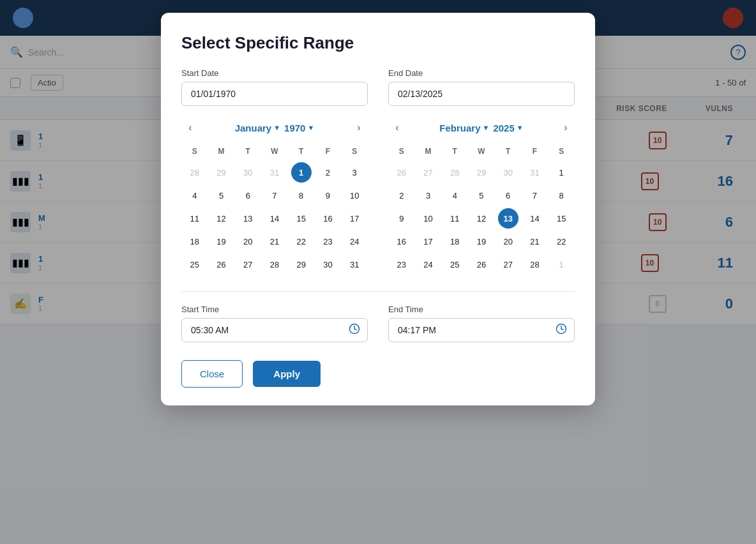 The width and height of the screenshot is (756, 544). What do you see at coordinates (561, 195) in the screenshot?
I see `right-day-8: 8` at bounding box center [561, 195].